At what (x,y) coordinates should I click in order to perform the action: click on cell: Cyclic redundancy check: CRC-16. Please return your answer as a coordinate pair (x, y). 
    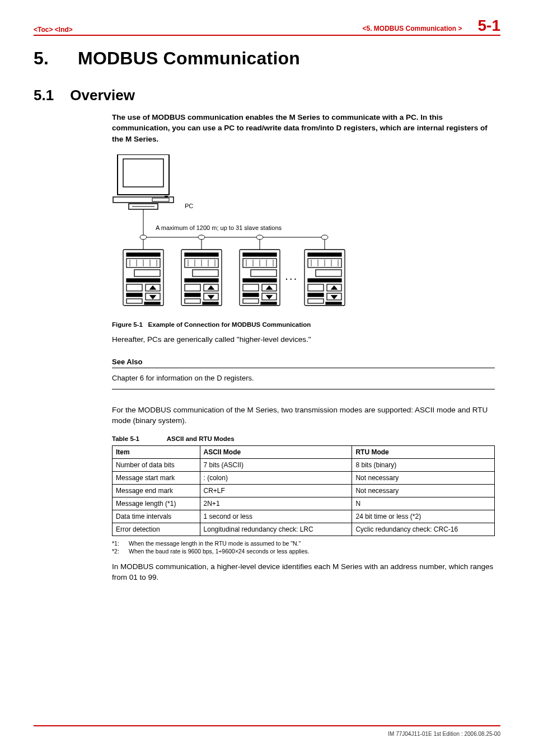
    Looking at the image, I should click on (423, 529).